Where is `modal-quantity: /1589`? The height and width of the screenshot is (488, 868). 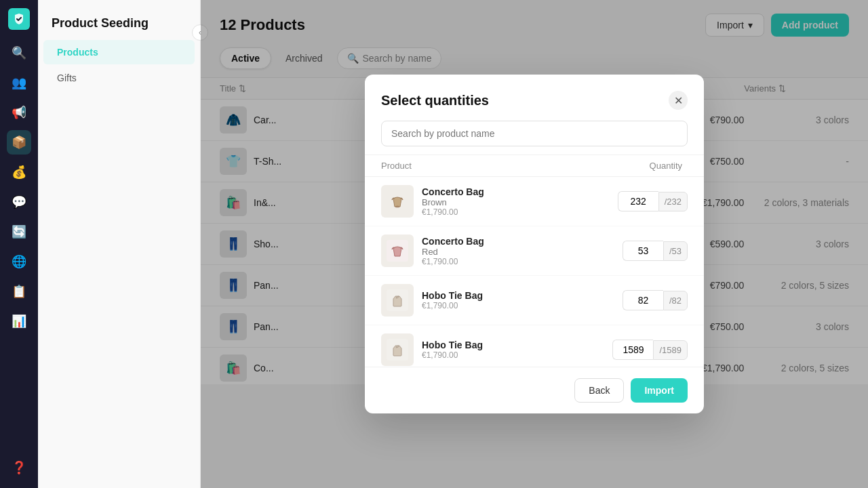 modal-quantity: /1589 is located at coordinates (650, 350).